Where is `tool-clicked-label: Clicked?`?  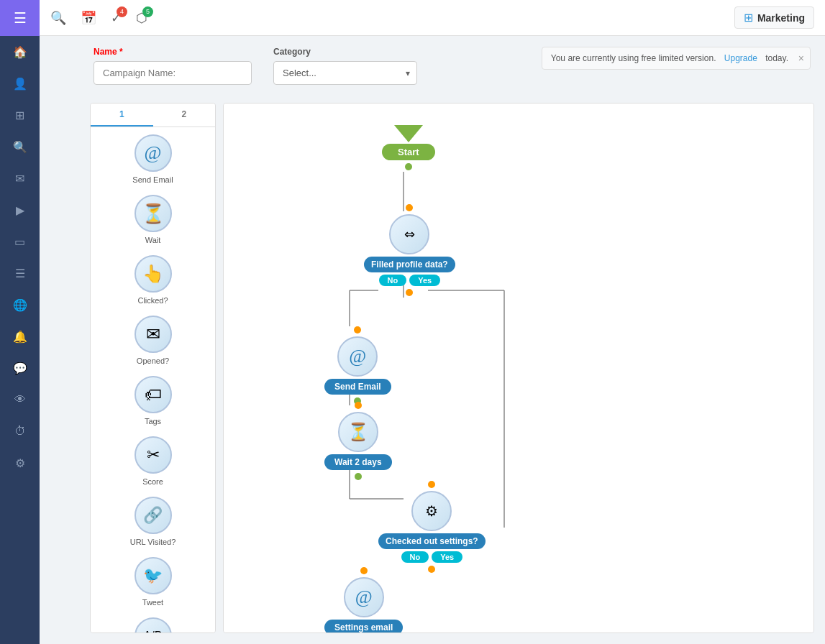 tool-clicked-label: Clicked? is located at coordinates (152, 300).